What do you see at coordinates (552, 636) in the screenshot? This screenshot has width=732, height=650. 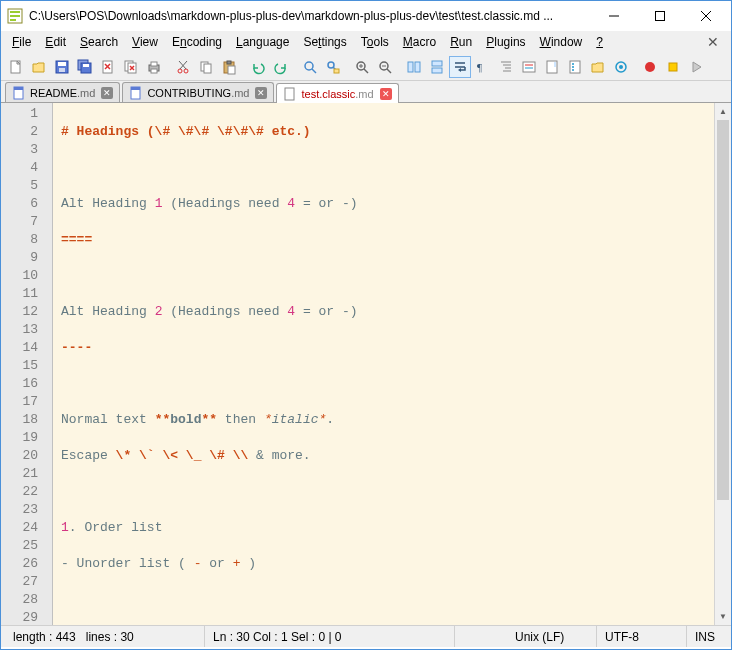 I see `status-eol: Unix (LF)` at bounding box center [552, 636].